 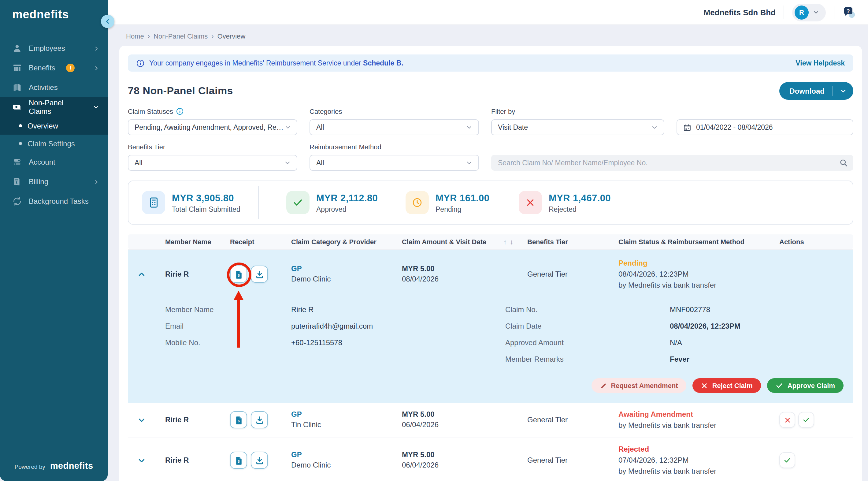 What do you see at coordinates (844, 163) in the screenshot?
I see `search-icon` at bounding box center [844, 163].